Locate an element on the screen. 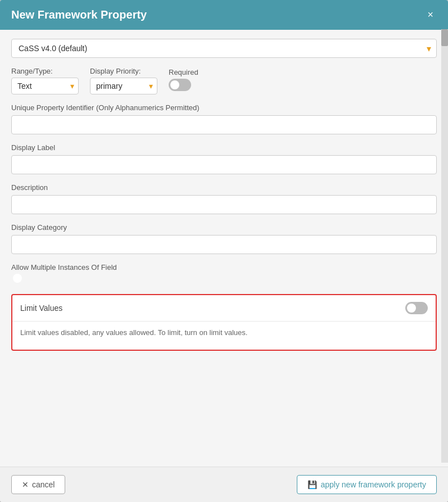 Image resolution: width=448 pixels, height=502 pixels. required-toggle-slider is located at coordinates (180, 85).